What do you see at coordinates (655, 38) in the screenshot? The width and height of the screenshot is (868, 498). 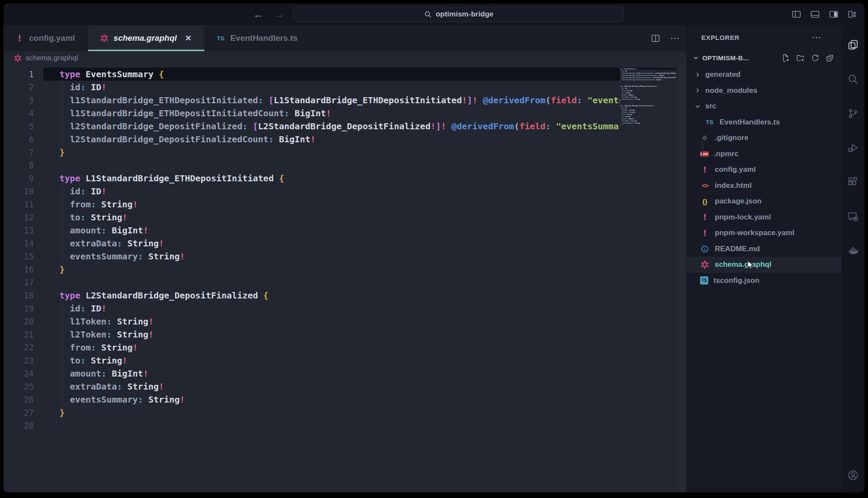 I see `split-editor-icon` at bounding box center [655, 38].